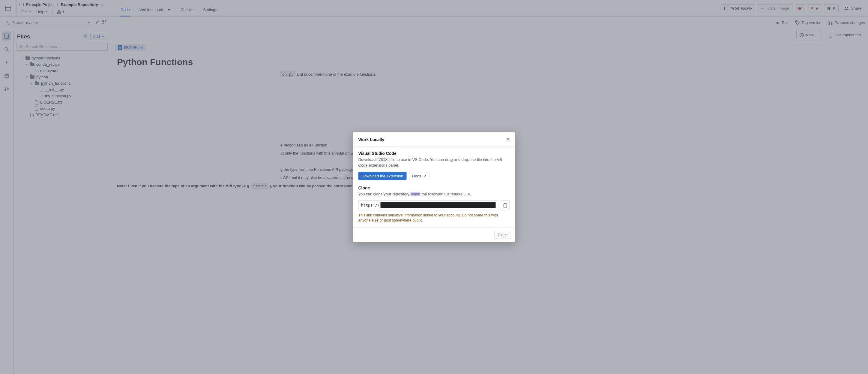 This screenshot has height=374, width=868. What do you see at coordinates (425, 176) in the screenshot?
I see `external-link-icon: ↗` at bounding box center [425, 176].